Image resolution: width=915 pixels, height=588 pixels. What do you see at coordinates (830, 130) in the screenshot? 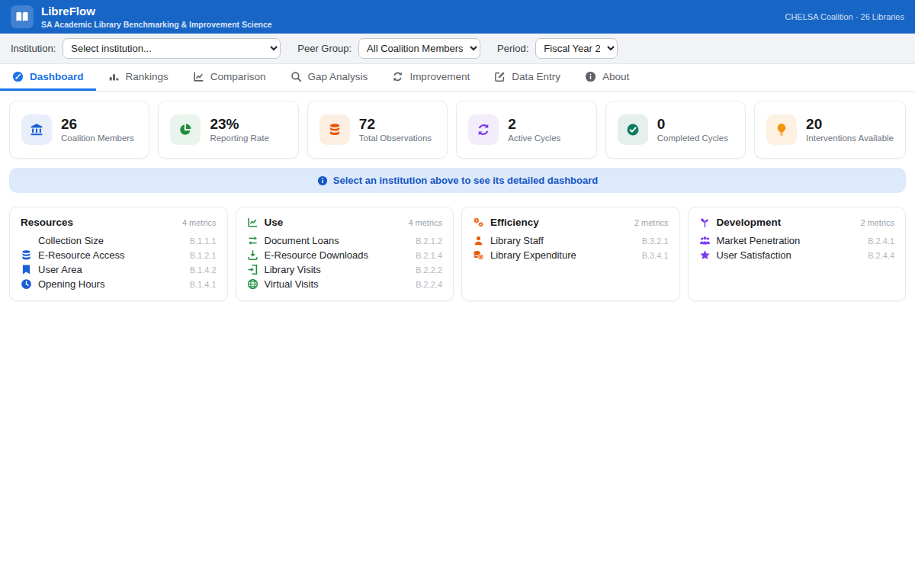
I see `stat-card-interventions-available: 20 Interventions Available` at bounding box center [830, 130].